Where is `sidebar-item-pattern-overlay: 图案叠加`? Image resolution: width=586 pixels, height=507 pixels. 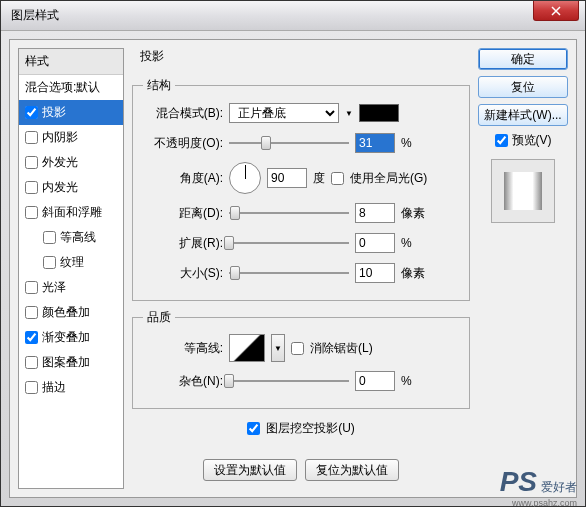
sidebar-item-pattern-overlay: 图案叠加 is located at coordinates (71, 362).